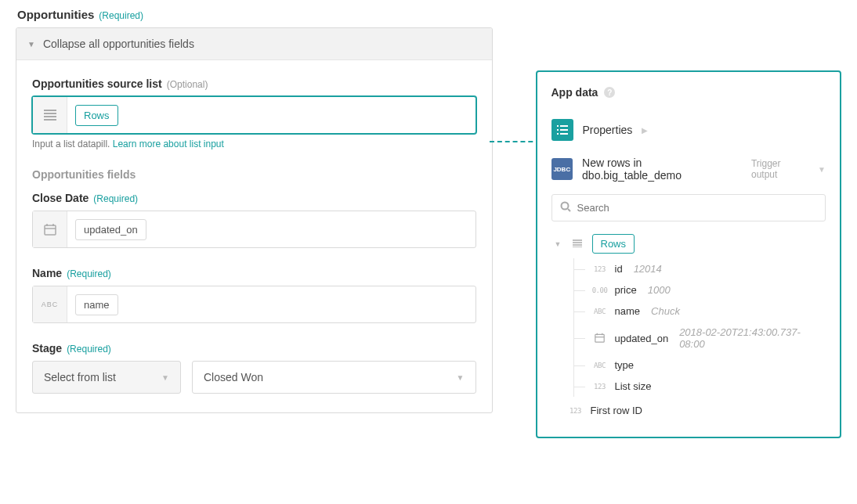 This screenshot has height=504, width=857. I want to click on number-type-icon: 123, so click(576, 411).